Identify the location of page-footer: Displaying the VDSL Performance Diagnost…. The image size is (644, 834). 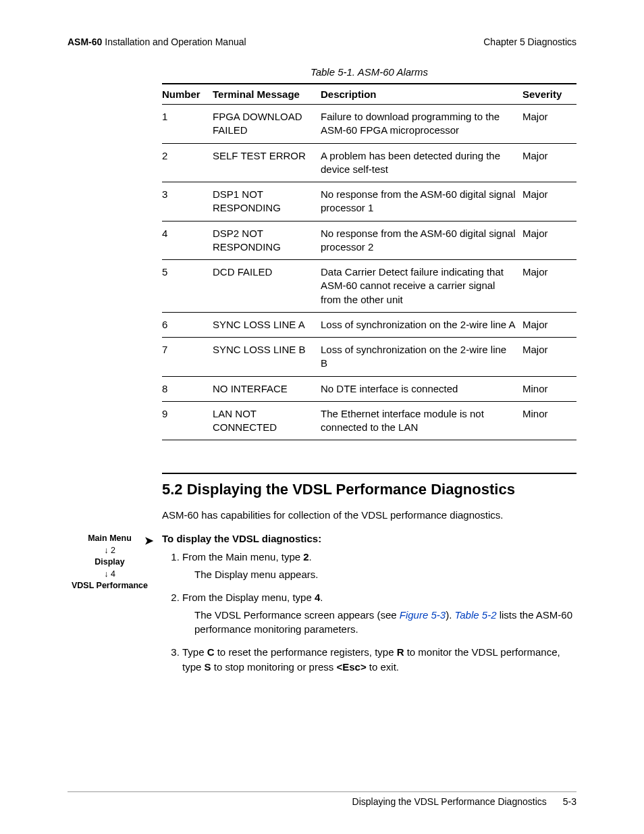
(322, 800).